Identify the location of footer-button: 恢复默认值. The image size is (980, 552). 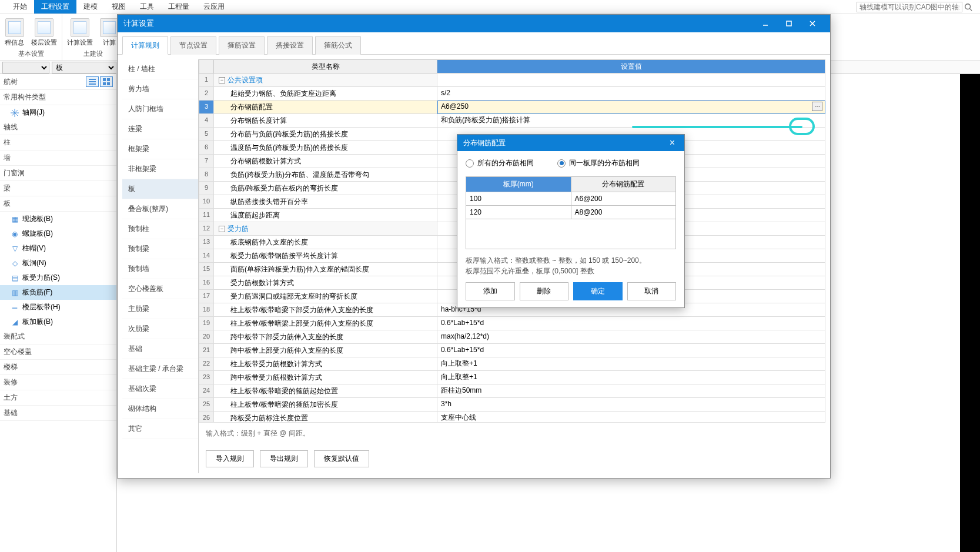
(342, 459).